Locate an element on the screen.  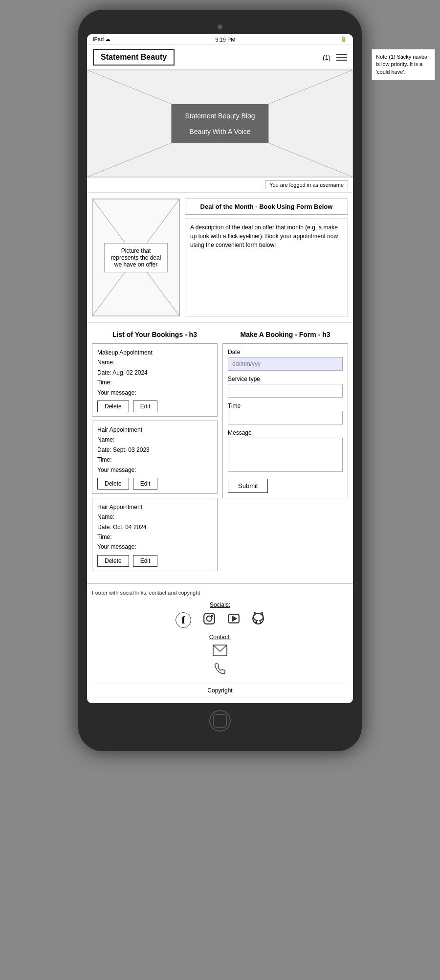
booking-3-name: Name: is located at coordinates (154, 517).